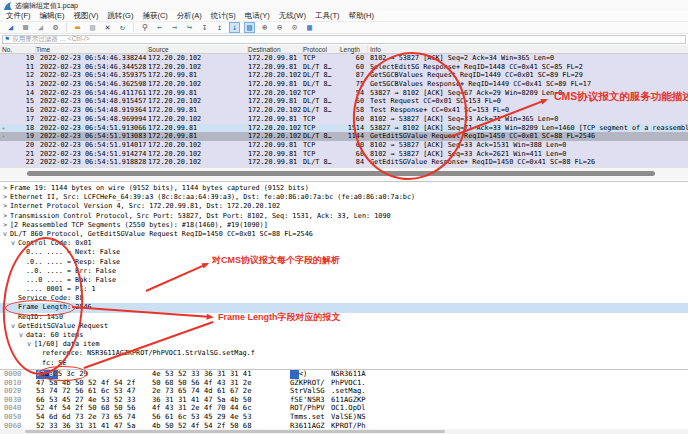 The height and width of the screenshot is (434, 688). What do you see at coordinates (56, 28) in the screenshot?
I see `capture-options-icon: ⚙` at bounding box center [56, 28].